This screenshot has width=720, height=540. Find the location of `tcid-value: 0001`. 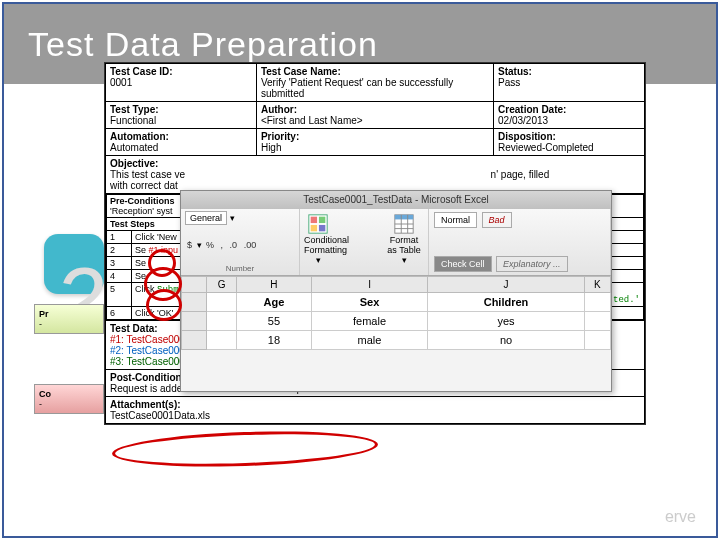

tcid-value: 0001 is located at coordinates (121, 82).